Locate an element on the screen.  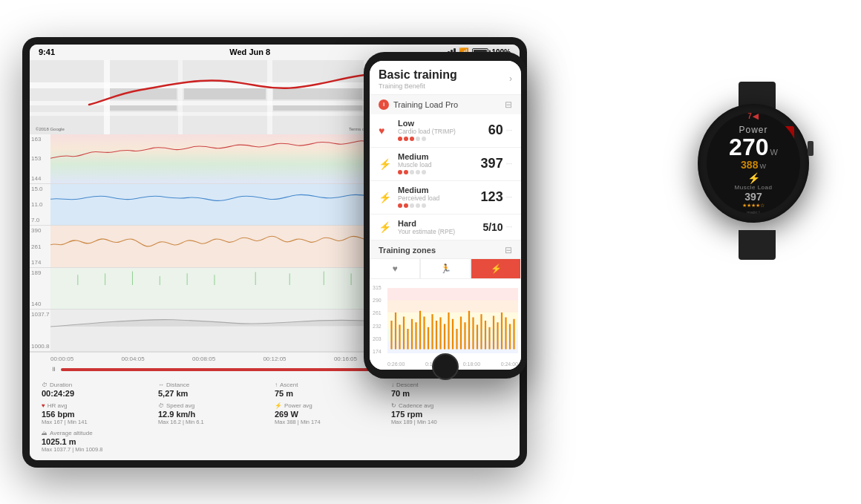
stat-distance: ↔ Distance 5,27 km is located at coordinates (217, 390).